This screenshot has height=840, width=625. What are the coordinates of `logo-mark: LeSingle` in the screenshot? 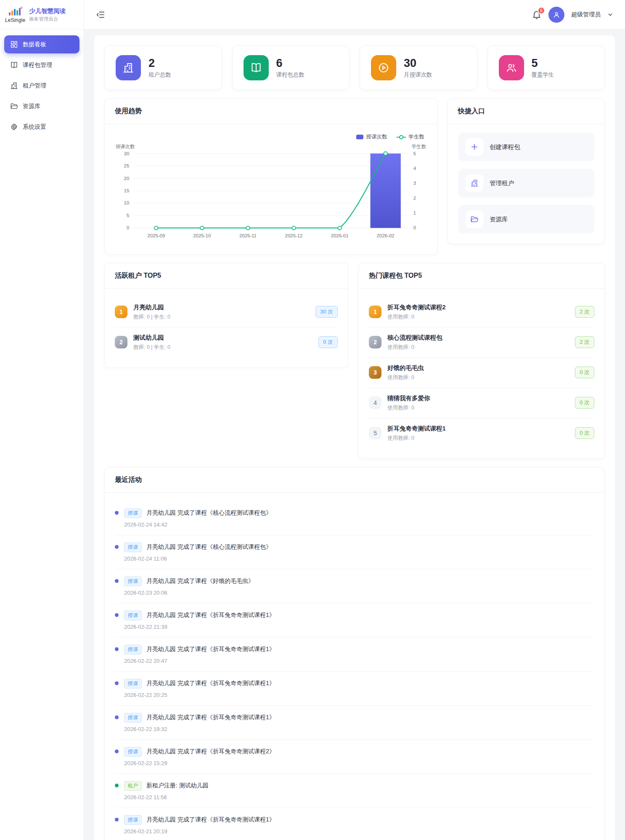 It's located at (15, 14).